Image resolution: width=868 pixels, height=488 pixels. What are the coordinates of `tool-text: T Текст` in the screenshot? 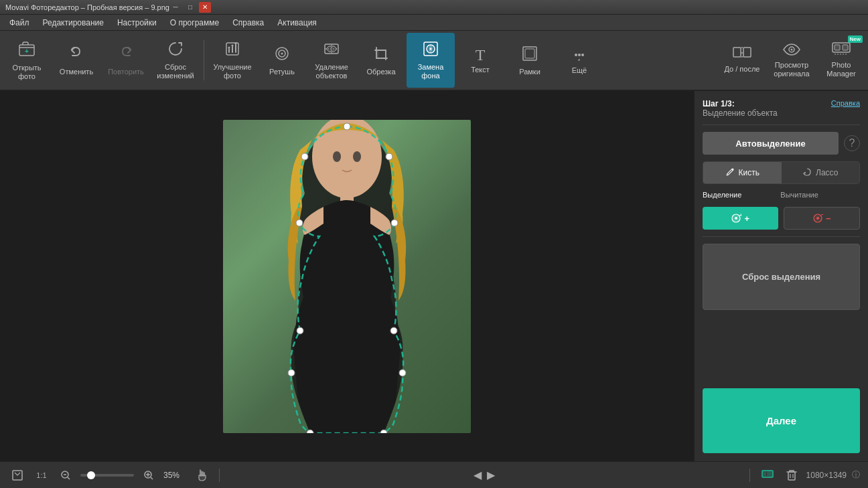 It's located at (480, 60).